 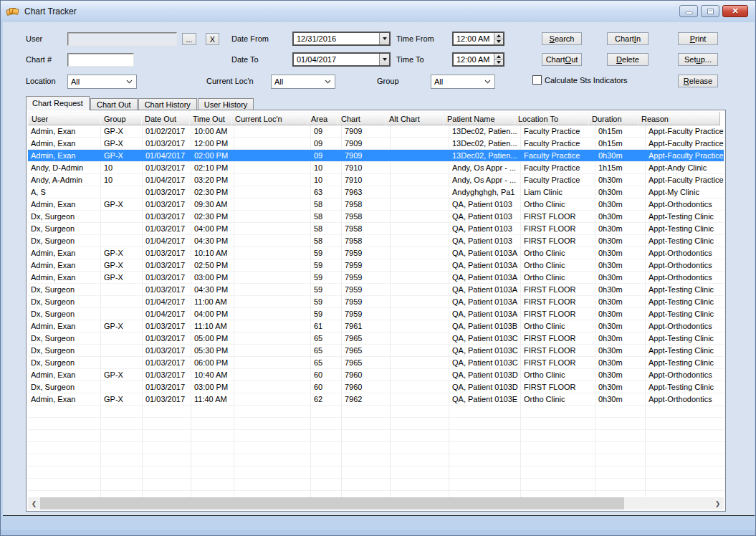 I want to click on user-browse-button: ..., so click(x=189, y=39).